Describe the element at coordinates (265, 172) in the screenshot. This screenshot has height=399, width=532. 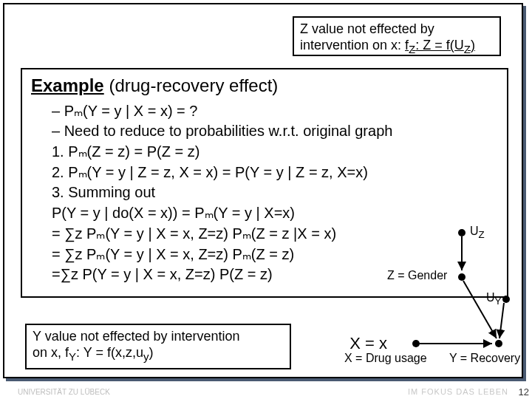
I see `example-line: 2. Pₘ(Y = y | Z = z, X = x) = P(Y = y | …` at that location.